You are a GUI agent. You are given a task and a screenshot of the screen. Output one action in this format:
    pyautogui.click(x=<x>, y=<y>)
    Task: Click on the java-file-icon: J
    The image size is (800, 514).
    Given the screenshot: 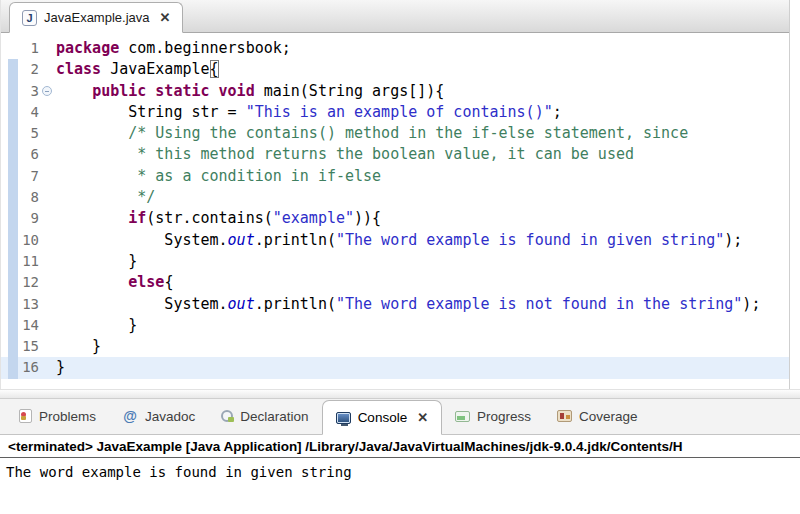 What is the action you would take?
    pyautogui.click(x=30, y=18)
    